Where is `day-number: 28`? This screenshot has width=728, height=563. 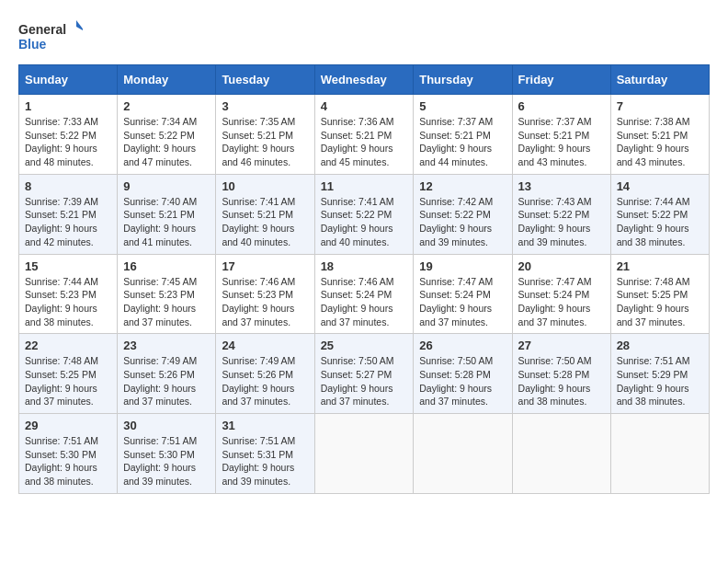
day-number: 28 is located at coordinates (660, 346).